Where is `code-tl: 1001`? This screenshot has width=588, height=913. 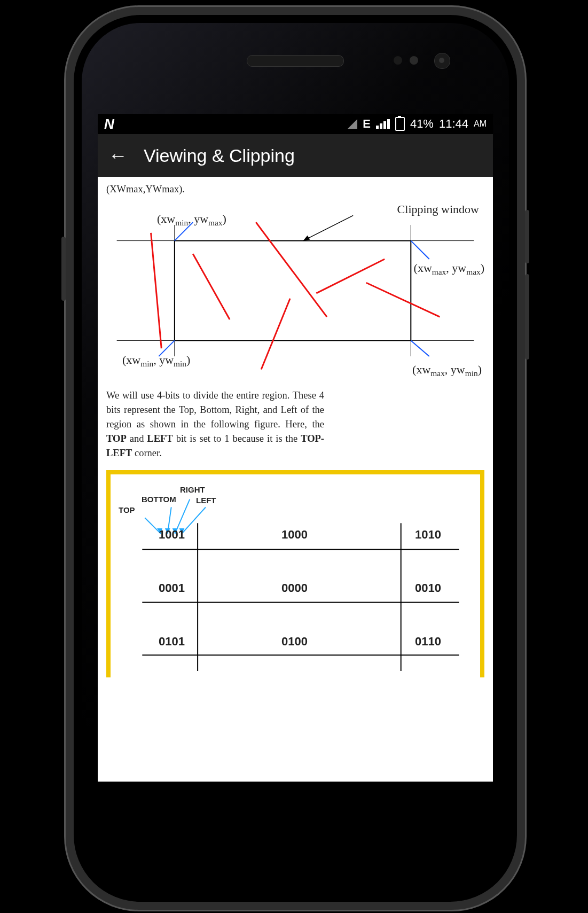 code-tl: 1001 is located at coordinates (172, 535).